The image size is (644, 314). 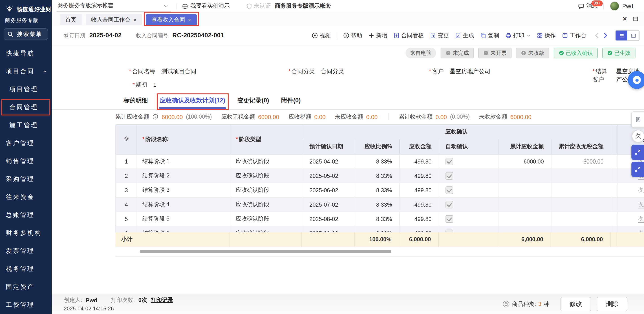 I want to click on messages-button: 消息 99+, so click(x=588, y=6).